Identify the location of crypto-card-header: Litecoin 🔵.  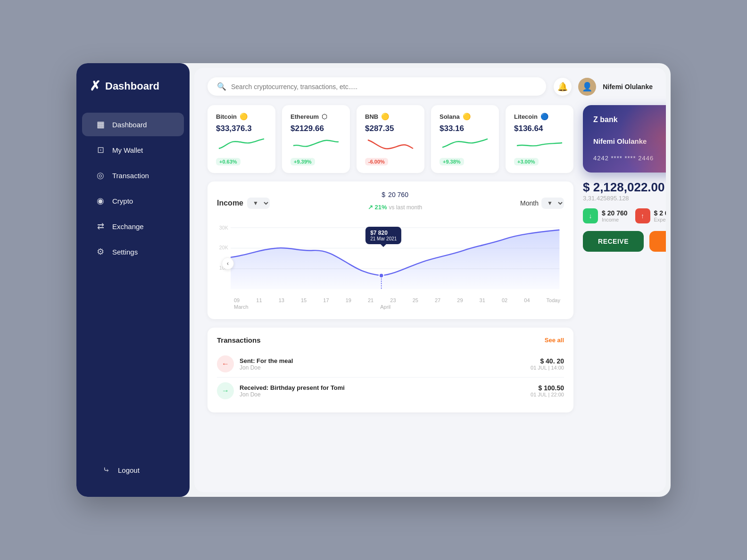
(540, 116).